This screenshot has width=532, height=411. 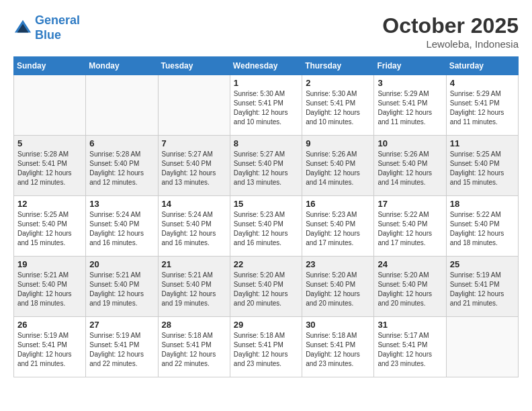 I want to click on day-number: 4, so click(x=482, y=83).